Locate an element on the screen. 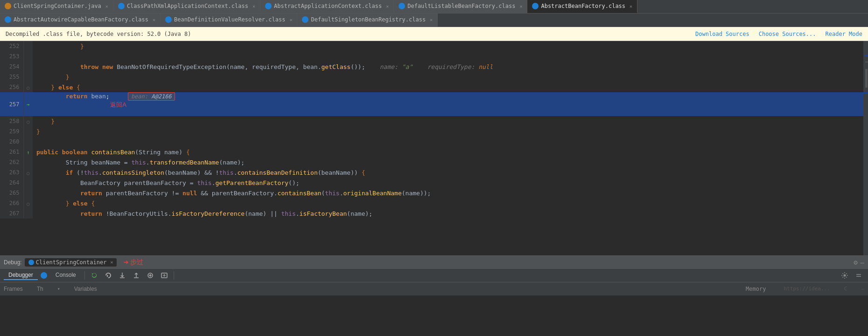 The width and height of the screenshot is (868, 336). gear-icon: ⚙ is located at coordinates (855, 262).